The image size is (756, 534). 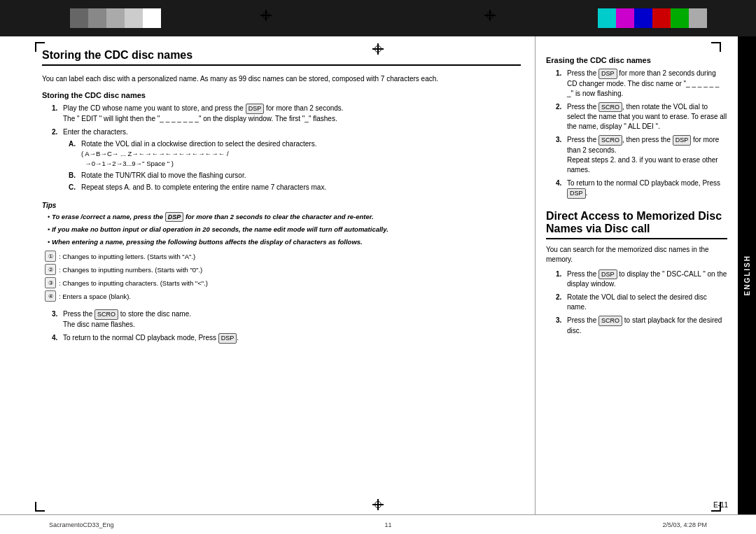 I want to click on scro-button-ref-3: SCRO, so click(x=106, y=315).